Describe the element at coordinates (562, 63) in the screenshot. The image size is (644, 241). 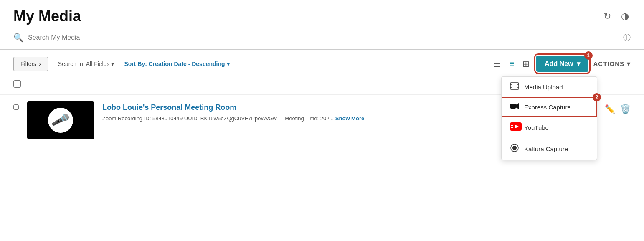
I see `add-new-button: Add New ▾ 1` at that location.